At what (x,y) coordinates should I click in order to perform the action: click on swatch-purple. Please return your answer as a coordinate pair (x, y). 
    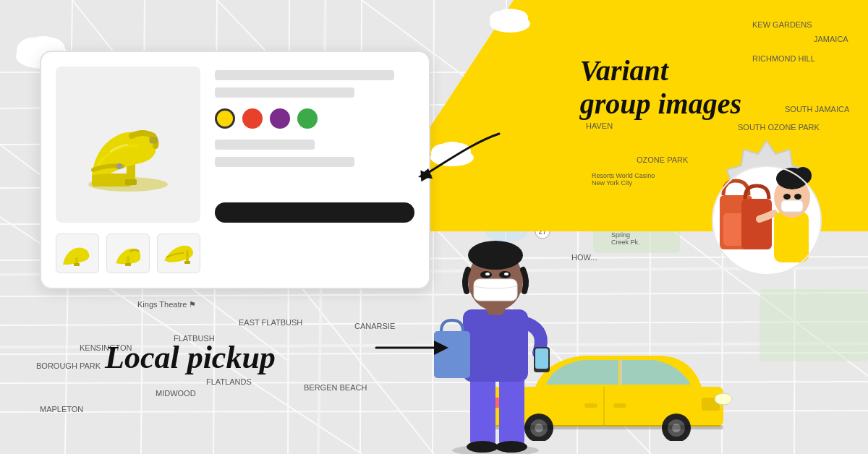
    Looking at the image, I should click on (280, 119).